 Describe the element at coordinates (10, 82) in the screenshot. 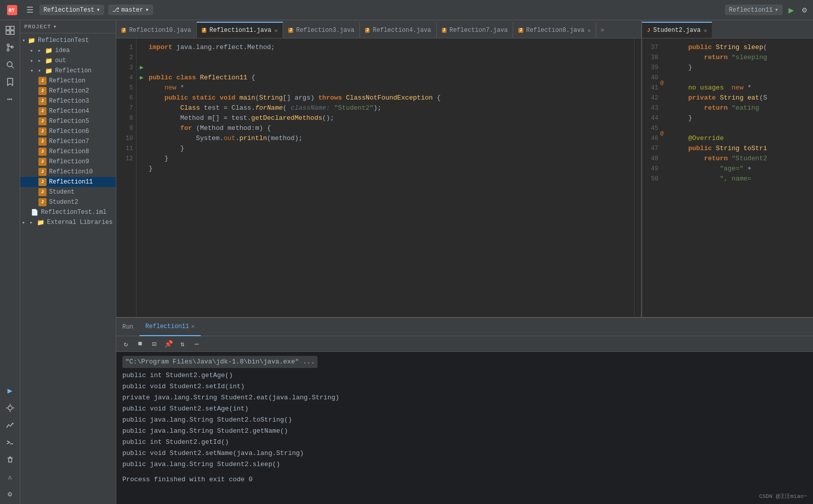

I see `activity-bookmark-icon` at that location.